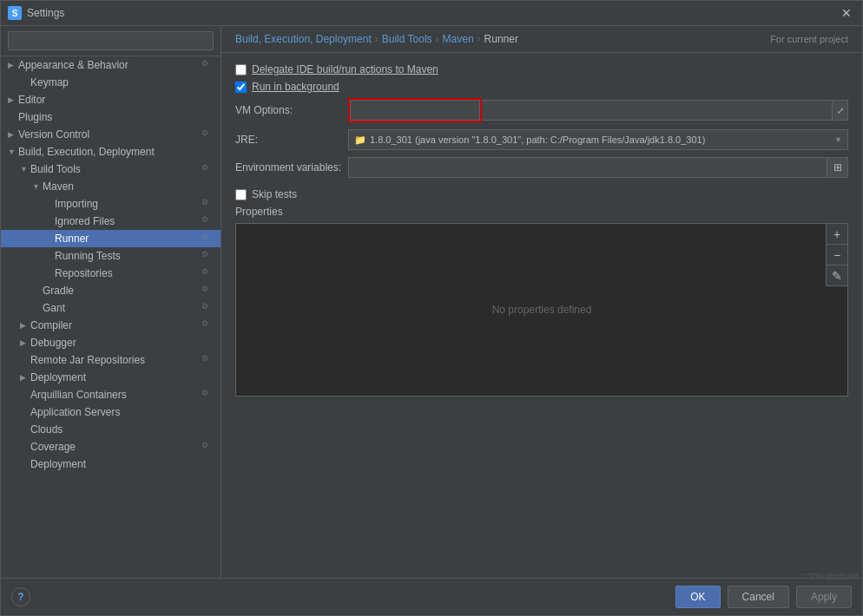 This screenshot has width=863, height=616. Describe the element at coordinates (111, 152) in the screenshot. I see `sidebar-item-build-exec-deploy: ▼Build, Execution, Deployment` at that location.